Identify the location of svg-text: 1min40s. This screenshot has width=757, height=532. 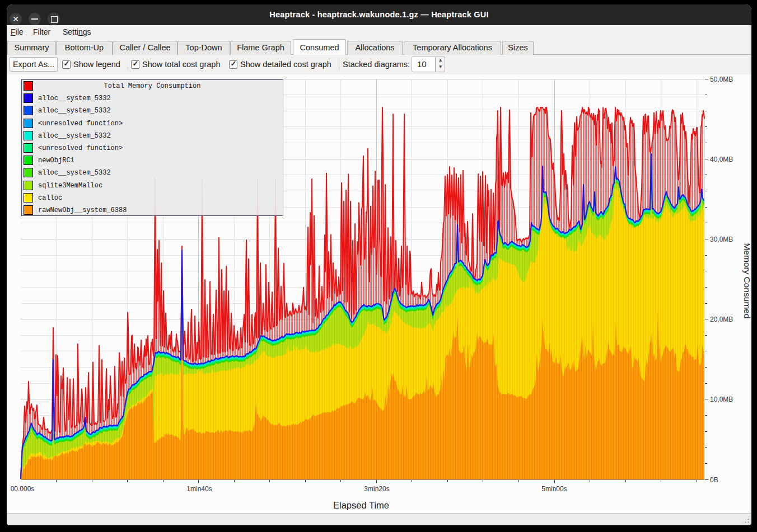
(199, 489).